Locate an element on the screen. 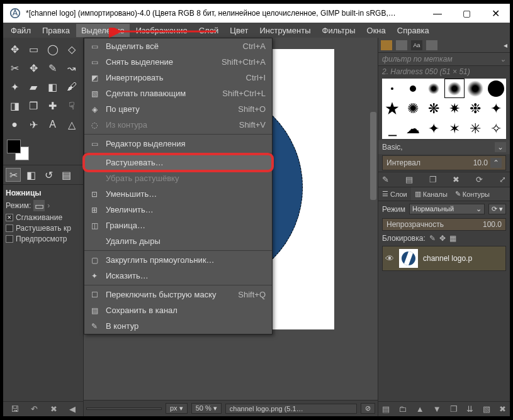 The height and width of the screenshot is (420, 513). menu-select-roundrect: ▢ Закруглить прямоугольник… is located at coordinates (178, 260).